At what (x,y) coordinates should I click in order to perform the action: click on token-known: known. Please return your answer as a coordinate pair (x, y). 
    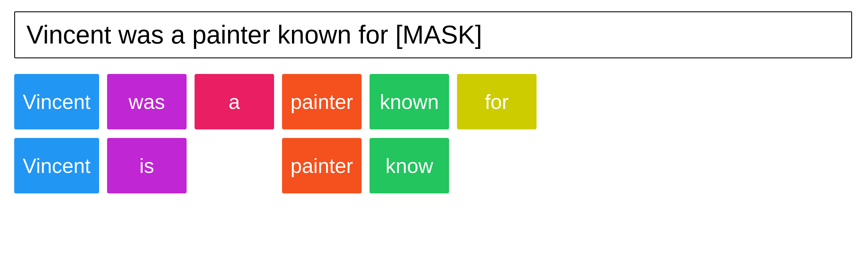
    Looking at the image, I should click on (409, 102).